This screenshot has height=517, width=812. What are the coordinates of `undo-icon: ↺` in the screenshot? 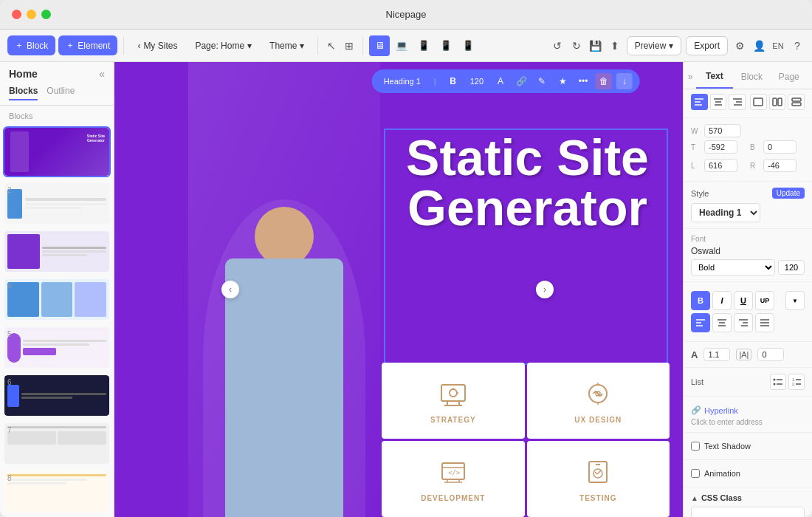 It's located at (557, 46).